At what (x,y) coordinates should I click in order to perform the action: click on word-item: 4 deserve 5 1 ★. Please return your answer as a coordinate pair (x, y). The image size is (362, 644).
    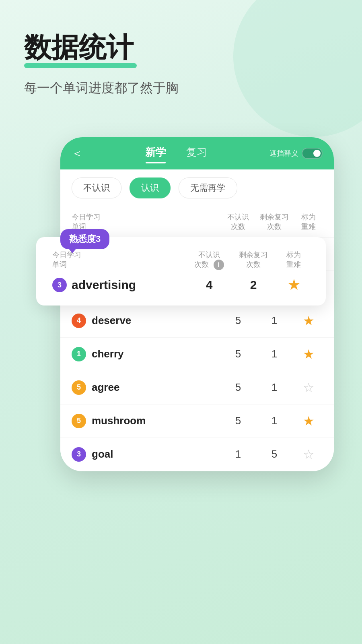
    Looking at the image, I should click on (197, 321).